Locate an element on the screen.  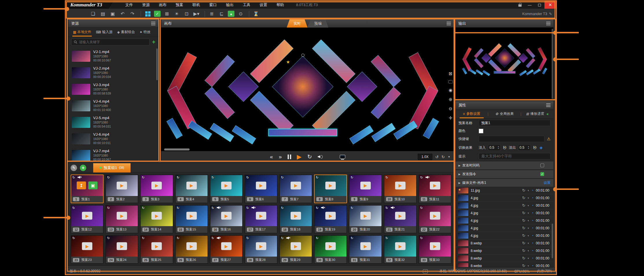
menu-item: 资源 is located at coordinates (146, 5).